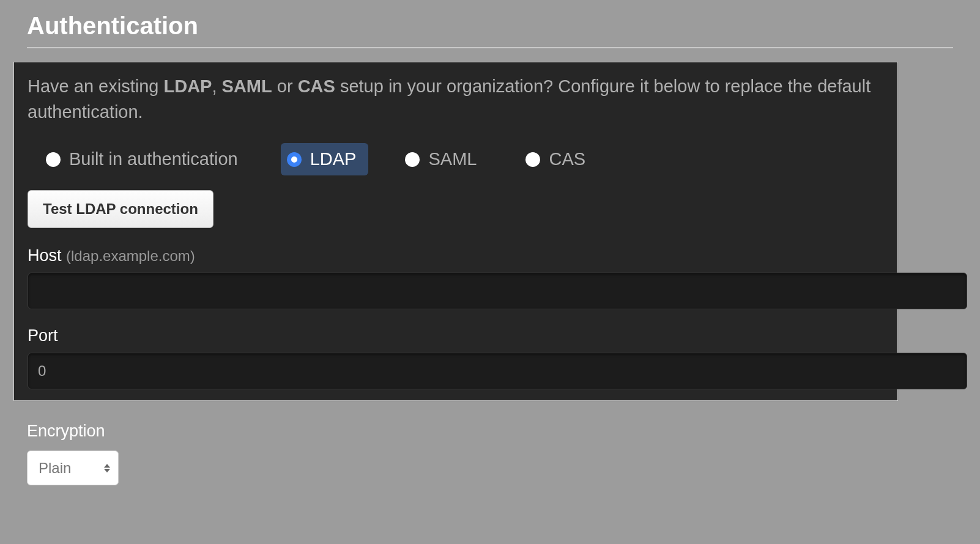 The width and height of the screenshot is (980, 544). What do you see at coordinates (567, 159) in the screenshot?
I see `radio-label-cas: CAS` at bounding box center [567, 159].